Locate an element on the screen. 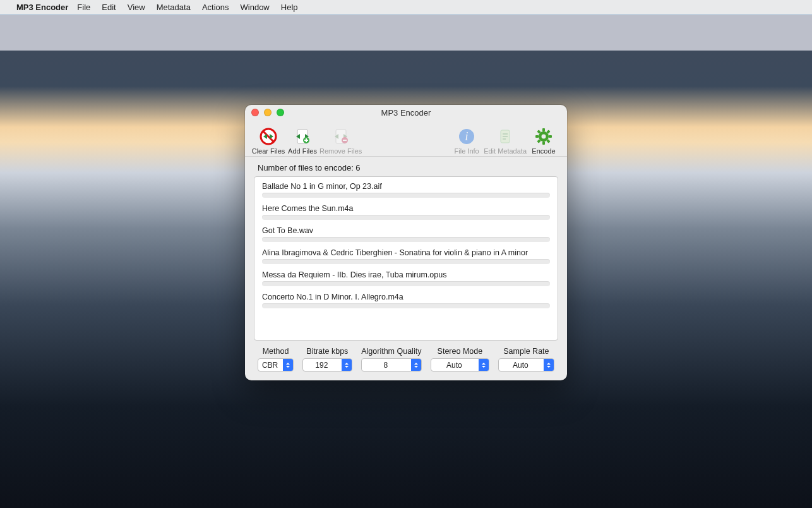 The width and height of the screenshot is (812, 508). list-item: Alina Ibragimova & Cedric Tiberghien - S… is located at coordinates (406, 257).